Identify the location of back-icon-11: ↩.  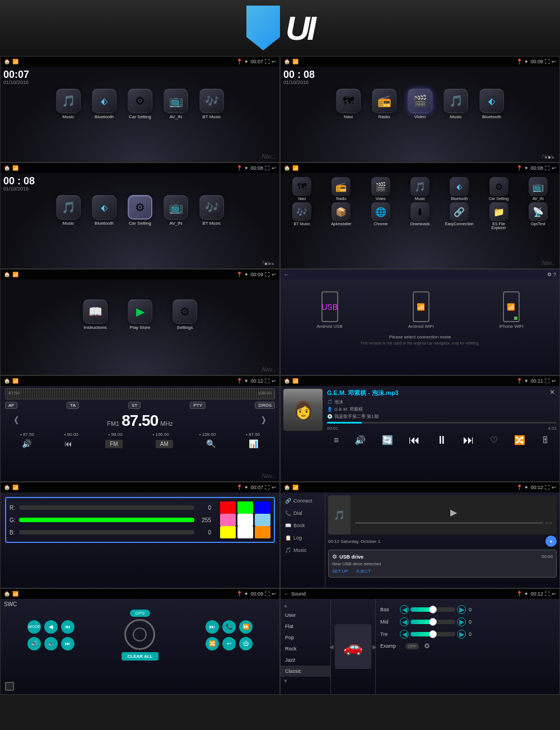
(274, 594).